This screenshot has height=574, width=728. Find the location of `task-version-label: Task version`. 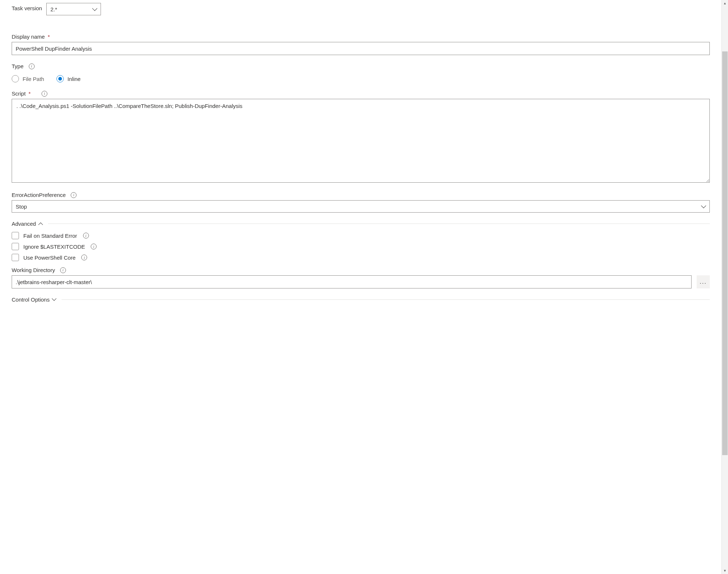

task-version-label: Task version is located at coordinates (27, 8).